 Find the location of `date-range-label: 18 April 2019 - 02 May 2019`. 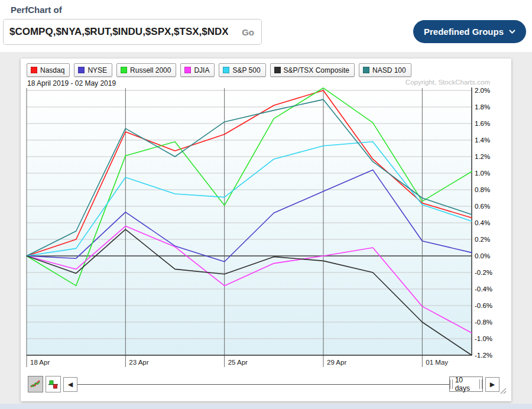

date-range-label: 18 April 2019 - 02 May 2019 is located at coordinates (72, 83).